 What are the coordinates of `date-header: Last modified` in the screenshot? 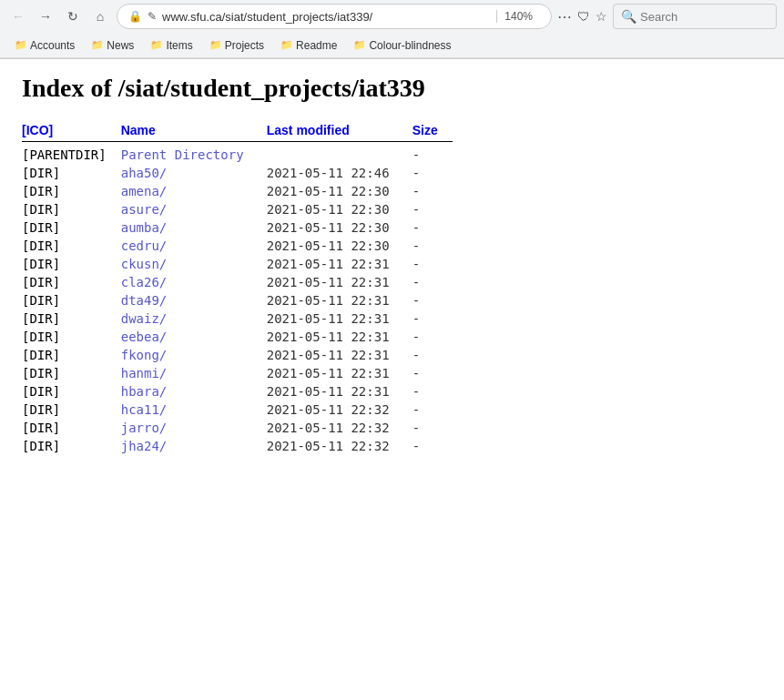 It's located at (340, 131).